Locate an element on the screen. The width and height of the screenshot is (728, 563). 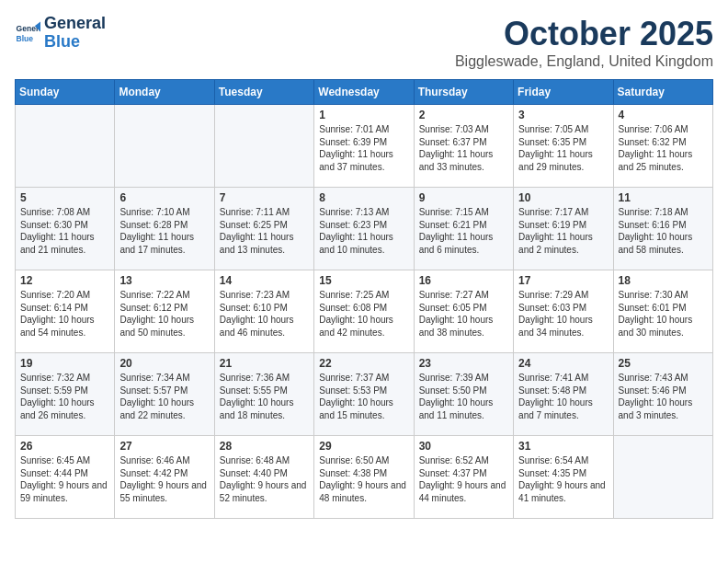
calendar-cell: 1Sunrise: 7:01 AMSunset: 6:39 PMDaylight… is located at coordinates (364, 146).